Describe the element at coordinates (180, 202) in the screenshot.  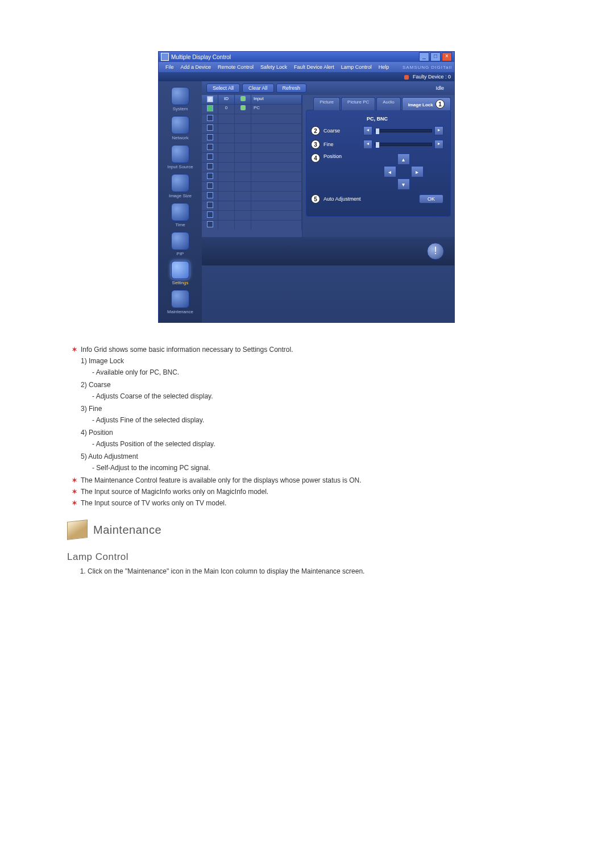
I see `sidebar: System Network Input Source Image Size T…` at that location.